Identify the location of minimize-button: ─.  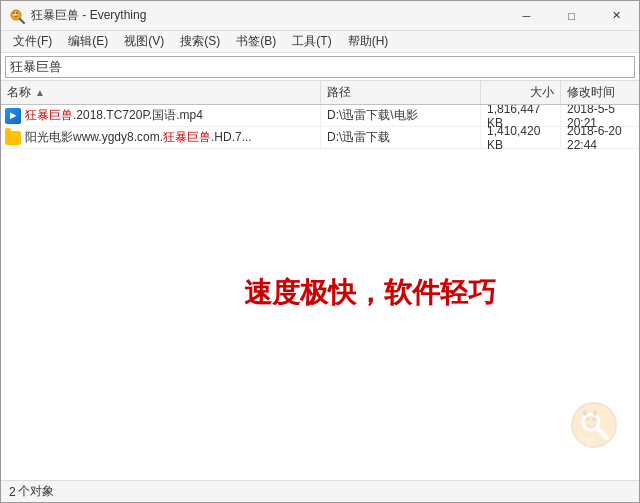
(526, 16).